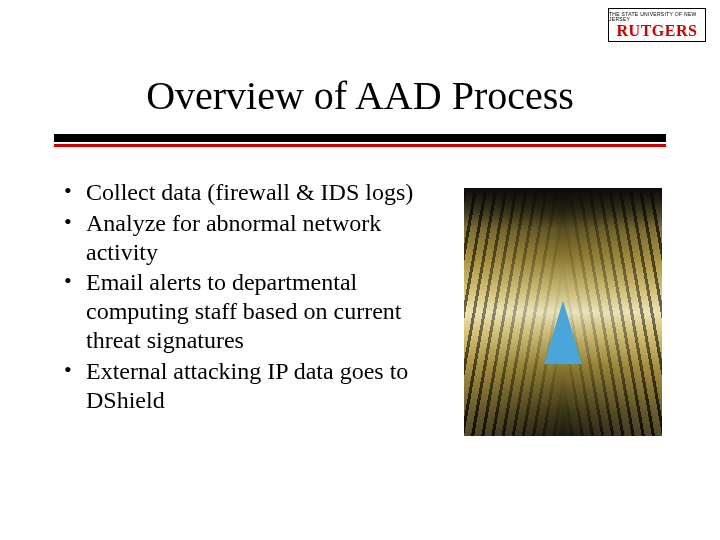 The image size is (720, 540). I want to click on bullet-item: External attacking IP data goes to DShie…, so click(246, 386).